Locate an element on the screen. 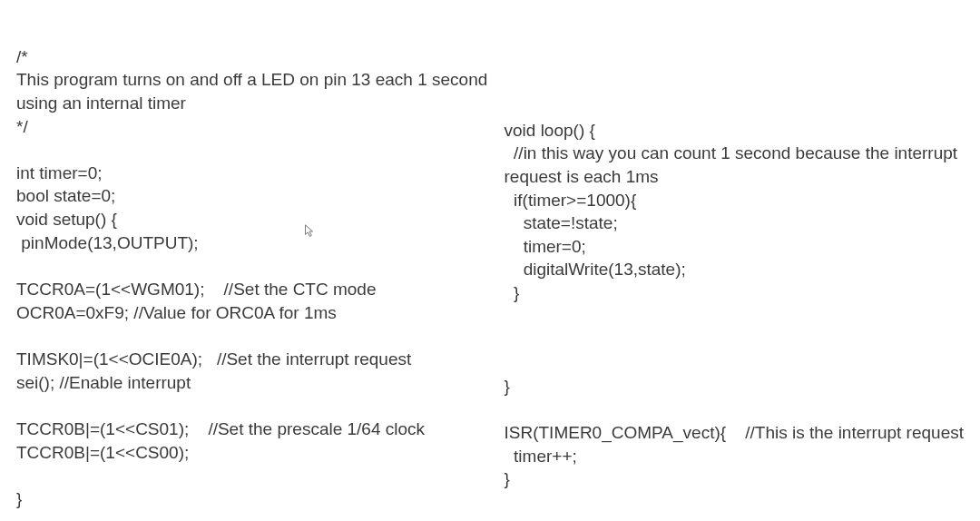 Image resolution: width=980 pixels, height=521 pixels. code-line: pinMode(13,OUTPUT); is located at coordinates (107, 243).